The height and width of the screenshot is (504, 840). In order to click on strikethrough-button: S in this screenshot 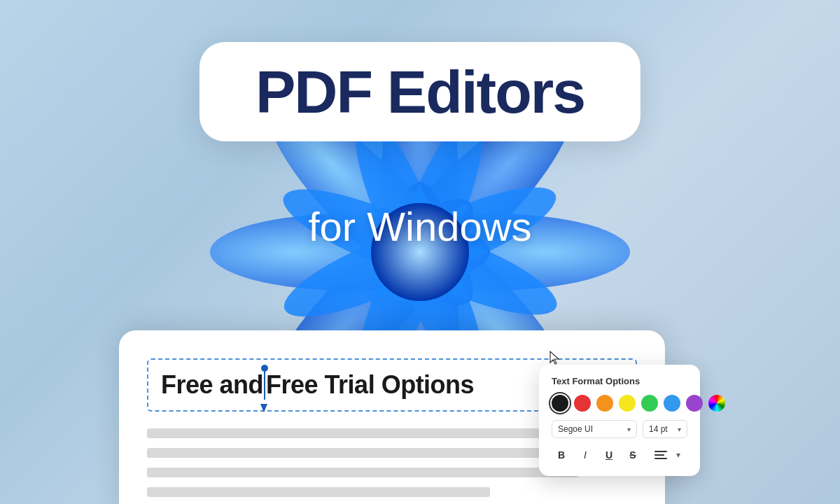, I will do `click(633, 455)`.